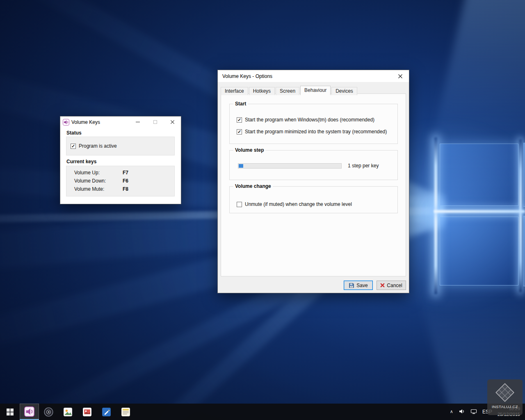 Image resolution: width=525 pixels, height=420 pixels. I want to click on current-keys-group-title: Current keys, so click(81, 162).